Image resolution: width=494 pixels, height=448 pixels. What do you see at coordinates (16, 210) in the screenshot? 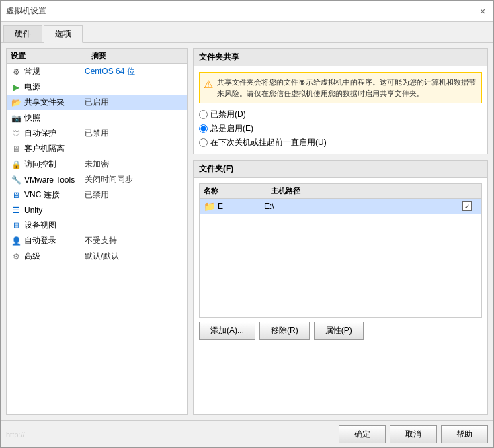
I see `unity-icon: ☰` at bounding box center [16, 210].